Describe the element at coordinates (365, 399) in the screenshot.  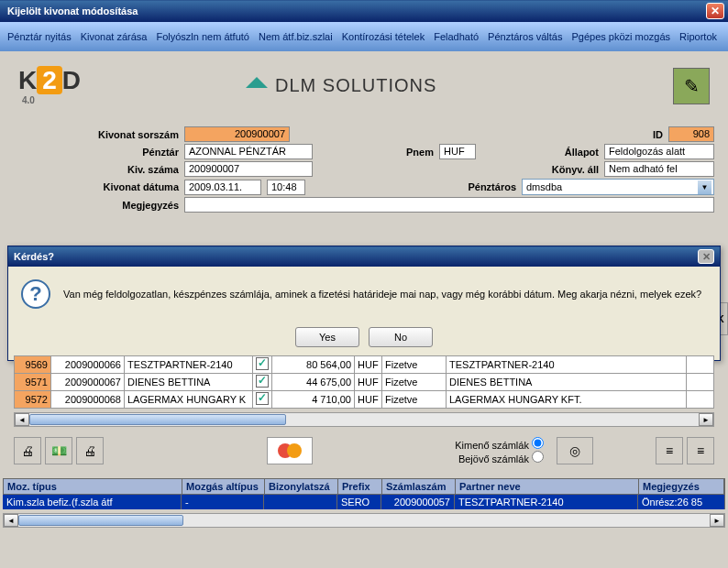
I see `table-row: 9572 2009000068 LAGERMAX HUNGARY K 4 710…` at that location.